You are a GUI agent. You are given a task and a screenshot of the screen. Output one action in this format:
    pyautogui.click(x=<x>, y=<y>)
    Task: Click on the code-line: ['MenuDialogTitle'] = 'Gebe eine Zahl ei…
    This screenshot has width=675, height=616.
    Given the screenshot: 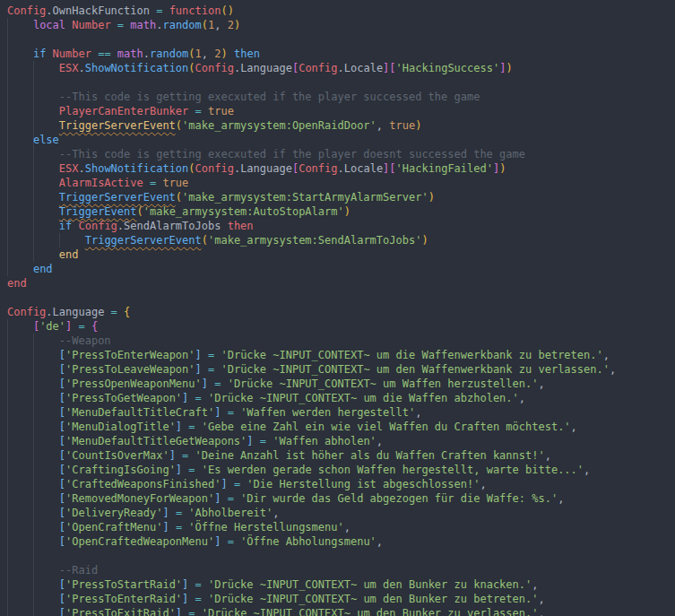 What is the action you would take?
    pyautogui.click(x=341, y=427)
    